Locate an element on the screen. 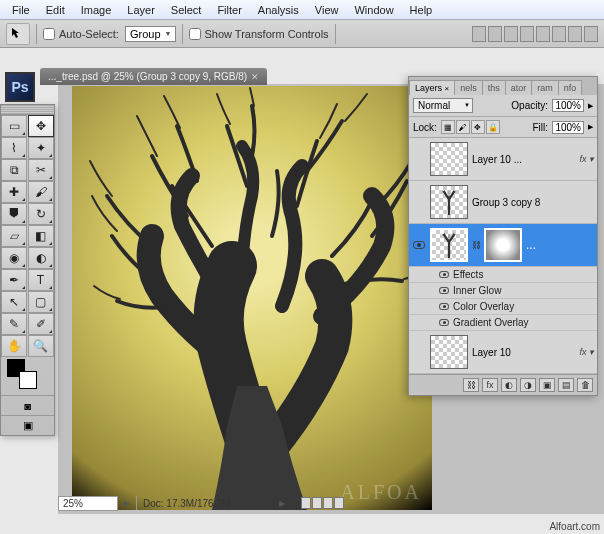 The width and height of the screenshot is (604, 534). link-layers-button: ⛓ is located at coordinates (471, 385).